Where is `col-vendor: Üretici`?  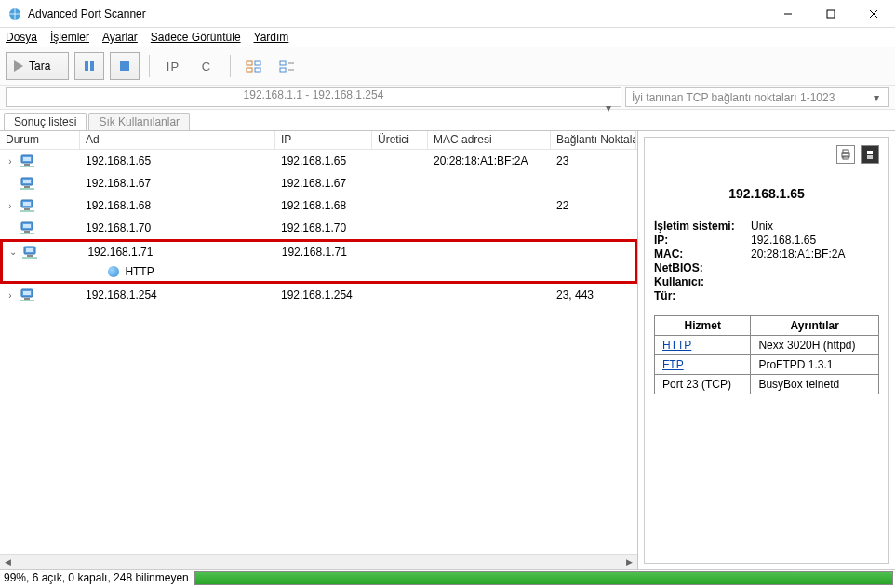 col-vendor: Üretici is located at coordinates (400, 140).